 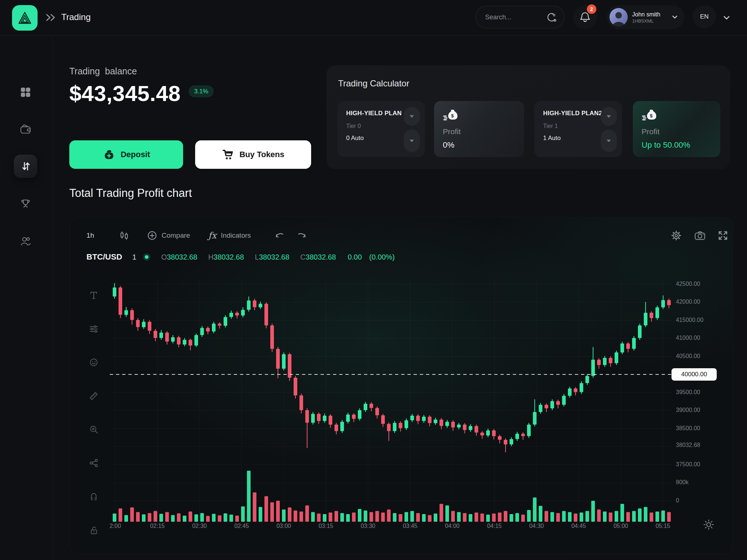 I want to click on sidebar-item-dashboard, so click(x=26, y=92).